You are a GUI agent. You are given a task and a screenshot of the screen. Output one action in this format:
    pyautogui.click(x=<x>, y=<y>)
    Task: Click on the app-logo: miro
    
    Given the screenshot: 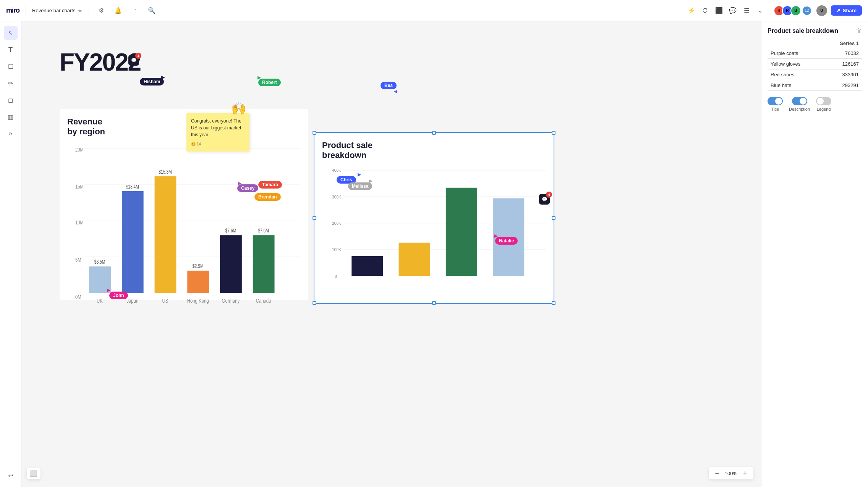 What is the action you would take?
    pyautogui.click(x=13, y=11)
    